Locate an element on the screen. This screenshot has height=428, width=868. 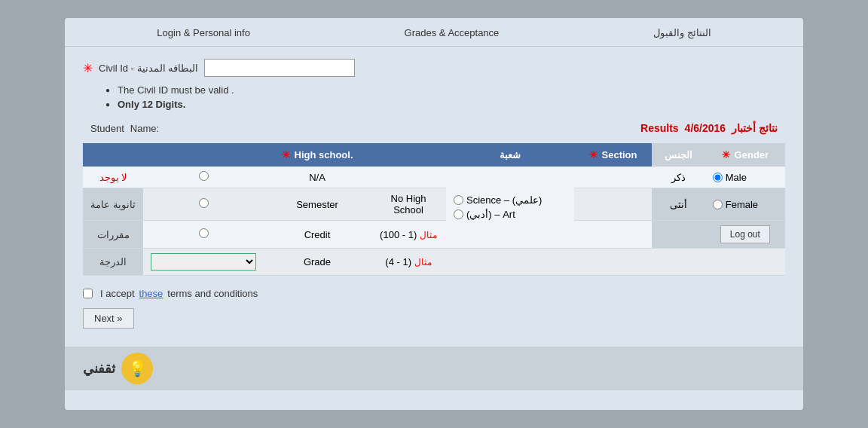
row-na-value: N/A is located at coordinates (317, 178).